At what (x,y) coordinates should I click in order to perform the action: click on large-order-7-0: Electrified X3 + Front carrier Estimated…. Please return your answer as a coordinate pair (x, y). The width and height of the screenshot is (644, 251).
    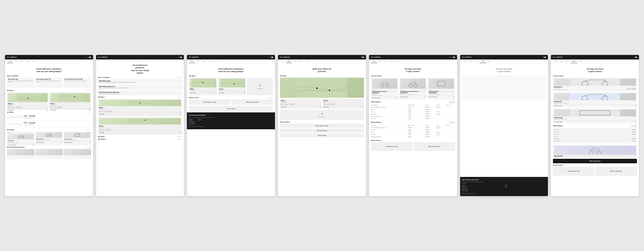
    Looking at the image, I should click on (595, 84).